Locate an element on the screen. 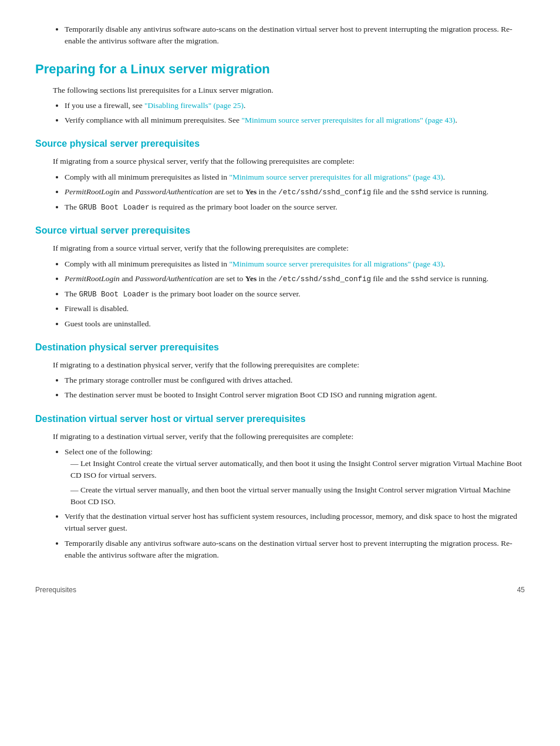 The image size is (560, 746). destination-physical-intro: If migrating to a destination physical s… is located at coordinates (289, 365).